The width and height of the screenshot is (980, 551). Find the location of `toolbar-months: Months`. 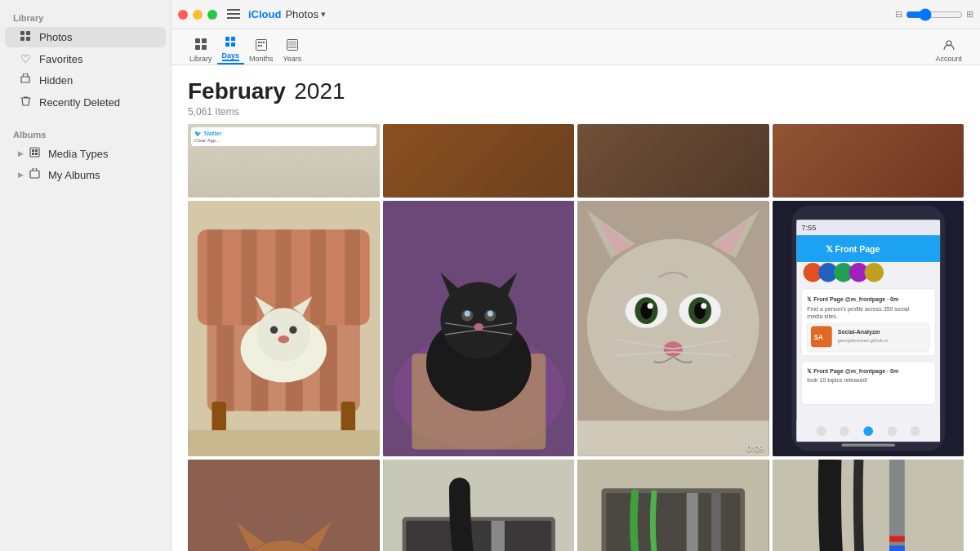

toolbar-months: Months is located at coordinates (261, 51).